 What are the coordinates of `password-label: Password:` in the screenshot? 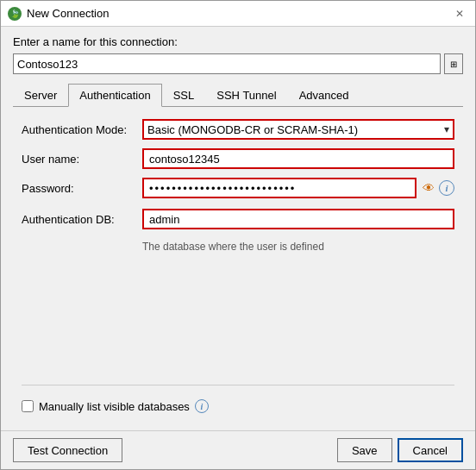 It's located at (82, 188).